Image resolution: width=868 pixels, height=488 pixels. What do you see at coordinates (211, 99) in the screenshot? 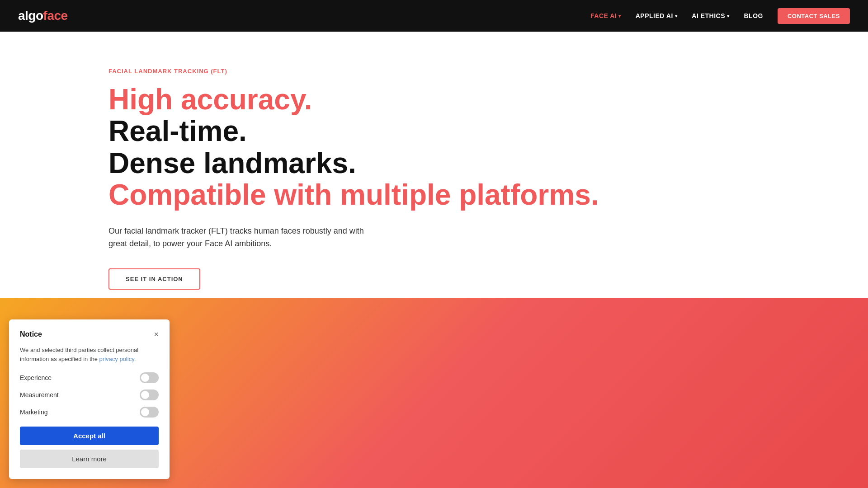
I see `hero-line1: High accuracy.` at bounding box center [211, 99].